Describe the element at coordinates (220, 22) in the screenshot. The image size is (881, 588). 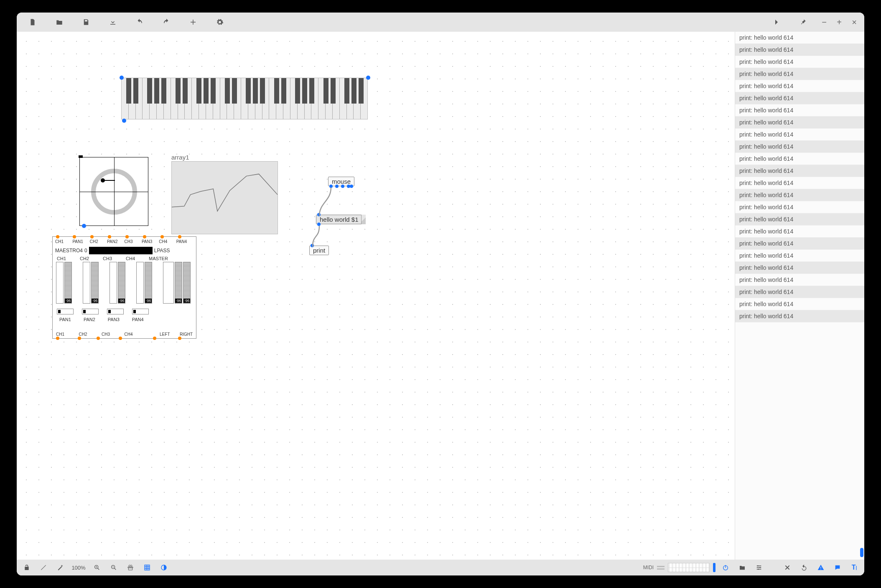
I see `settings-button` at that location.